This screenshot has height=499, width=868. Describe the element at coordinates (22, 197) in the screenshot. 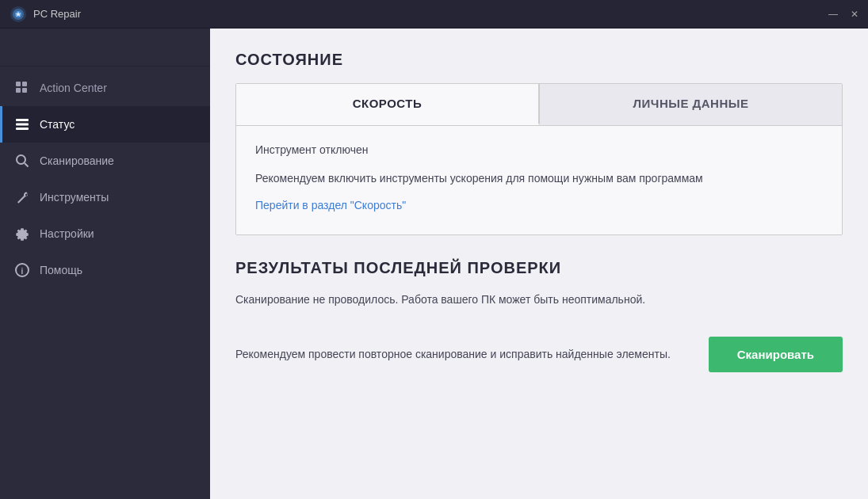

I see `wrench-icon` at that location.